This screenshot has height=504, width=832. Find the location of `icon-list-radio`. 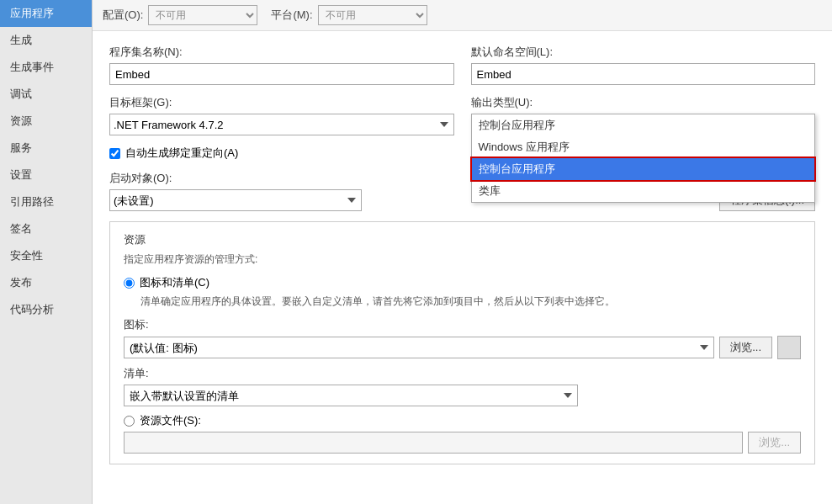

icon-list-radio is located at coordinates (130, 283).